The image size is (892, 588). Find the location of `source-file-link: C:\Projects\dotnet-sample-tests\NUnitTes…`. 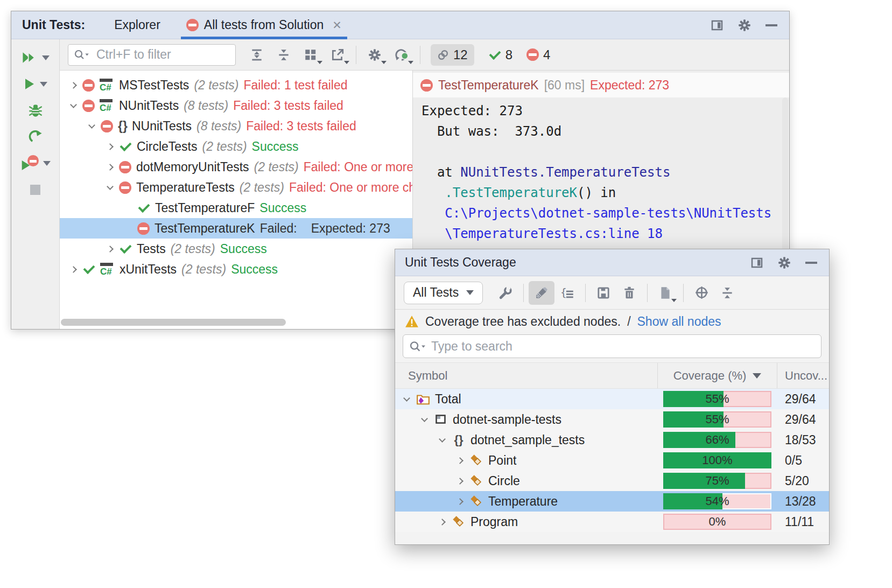

source-file-link: C:\Projects\dotnet-sample-tests\NUnitTes… is located at coordinates (596, 213).